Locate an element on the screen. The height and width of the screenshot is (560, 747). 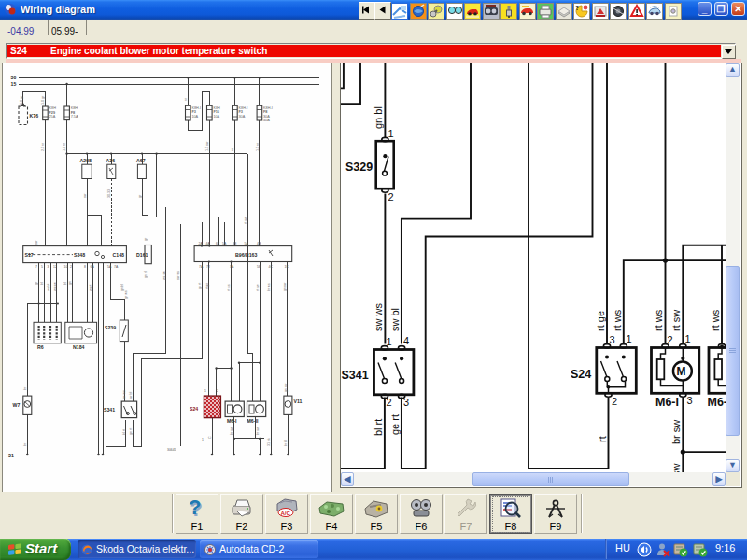
svg-text: 7.5A is located at coordinates (75, 117).